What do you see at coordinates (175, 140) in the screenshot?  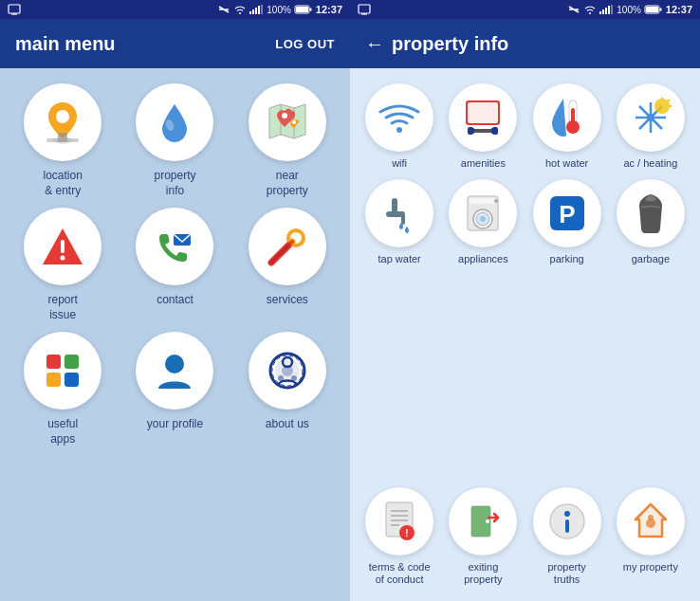 I see `menu-row-1: location& entry propertyinfo` at bounding box center [175, 140].